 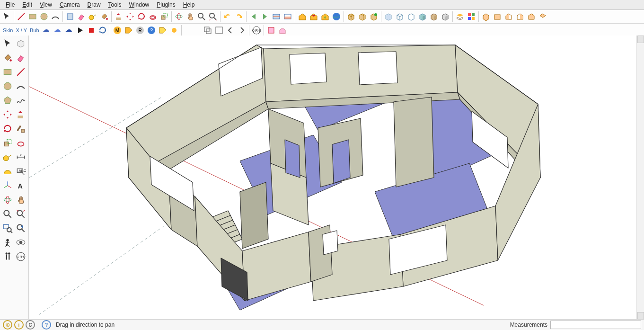 I want to click on rail-polygon, so click(x=8, y=100).